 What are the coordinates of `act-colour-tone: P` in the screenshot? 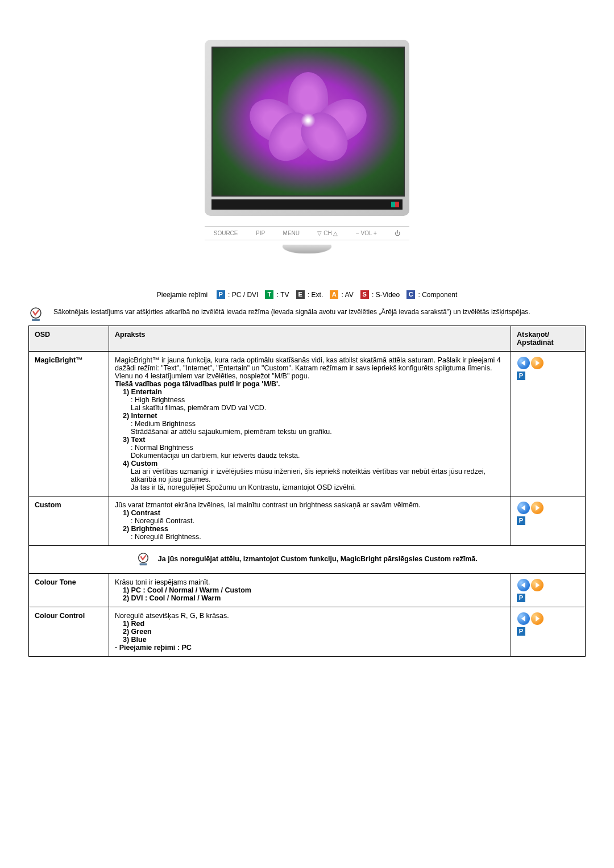 It's located at (548, 591).